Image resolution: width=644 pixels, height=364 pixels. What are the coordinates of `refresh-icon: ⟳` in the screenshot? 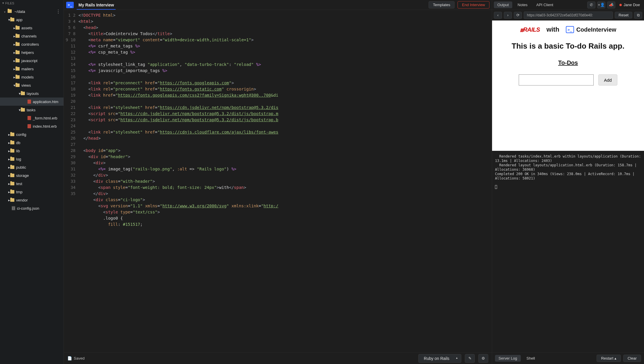 It's located at (518, 15).